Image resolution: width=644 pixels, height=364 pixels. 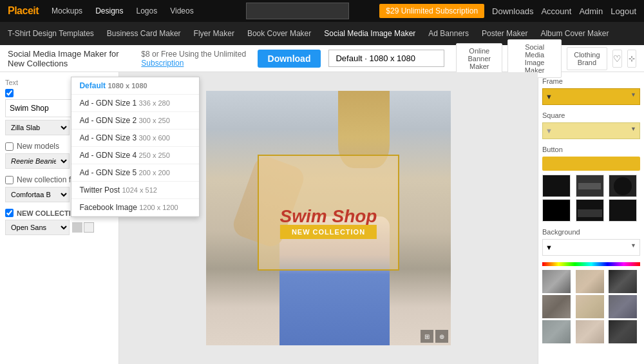 What do you see at coordinates (386, 58) in the screenshot?
I see `size-dropdown-wrapper: Default · 1080 x 1080 Default 1080 x 108…` at bounding box center [386, 58].